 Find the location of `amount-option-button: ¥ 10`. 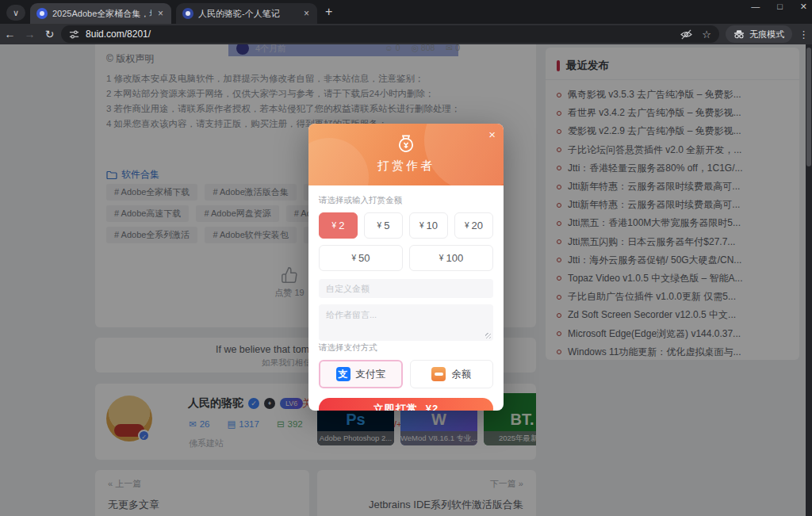

amount-option-button: ¥ 10 is located at coordinates (428, 225).